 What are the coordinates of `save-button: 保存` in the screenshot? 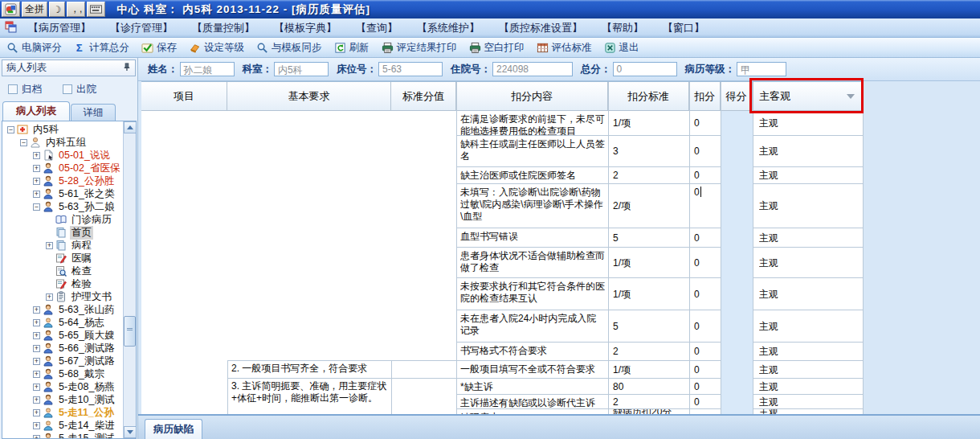 It's located at (159, 48).